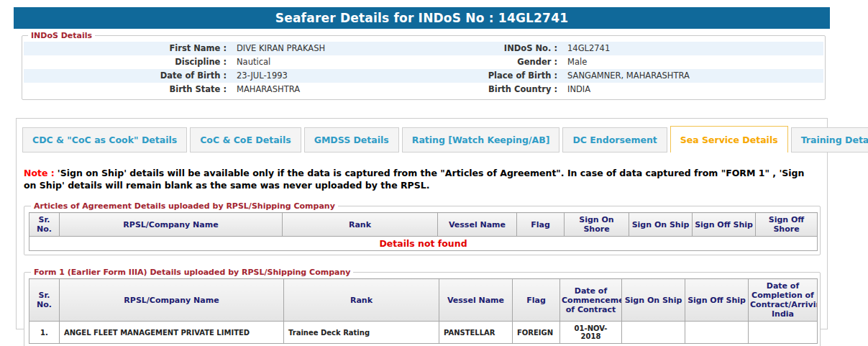 The width and height of the screenshot is (868, 346). Describe the element at coordinates (45, 332) in the screenshot. I see `table-cell: 1.` at that location.